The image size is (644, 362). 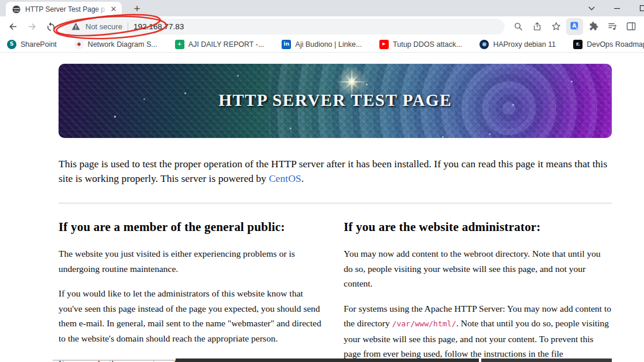 I want to click on intro-text: This page is used to test the proper ope…, so click(x=333, y=171).